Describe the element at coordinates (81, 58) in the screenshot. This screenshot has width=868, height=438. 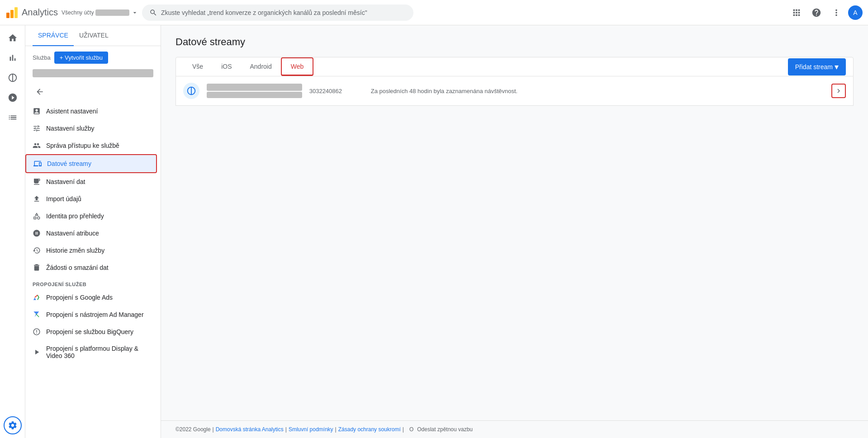
I see `create-service-button: + Vytvořit službu` at that location.